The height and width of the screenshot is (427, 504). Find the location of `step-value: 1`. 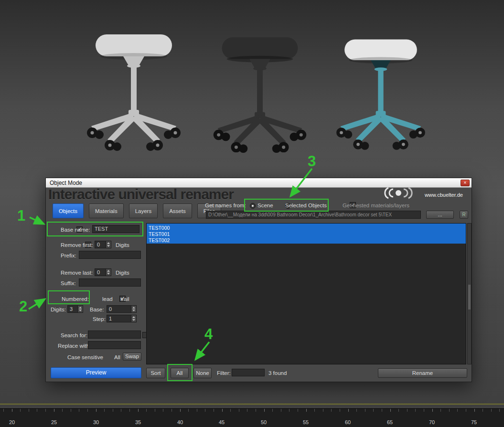

step-value: 1 is located at coordinates (119, 319).